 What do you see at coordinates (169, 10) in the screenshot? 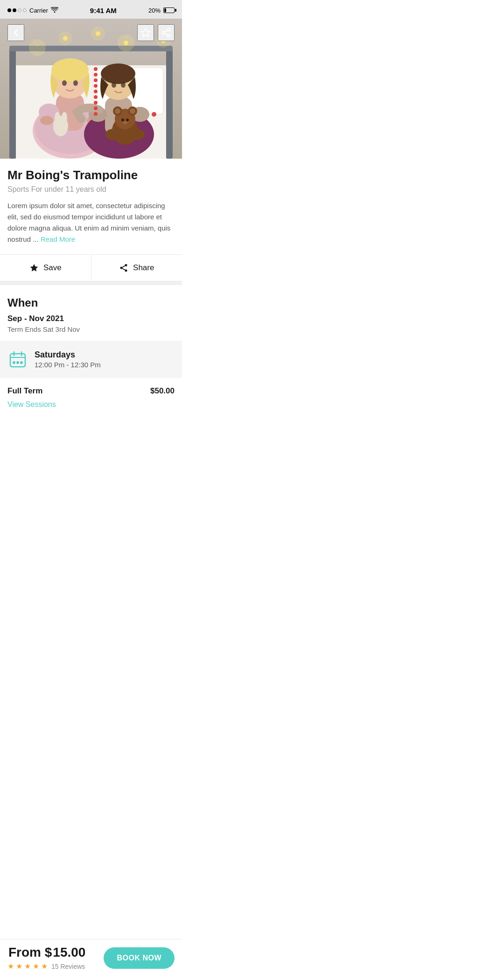
I see `battery-icon` at bounding box center [169, 10].